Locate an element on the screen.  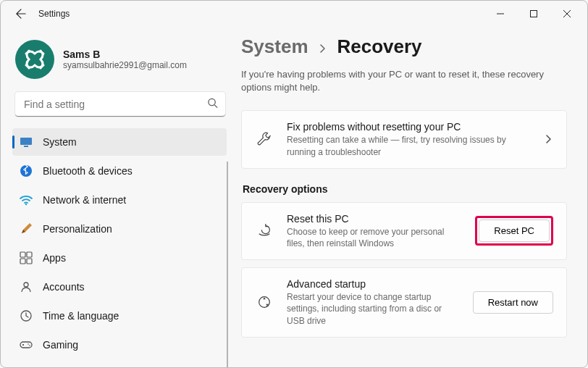
sidebar-item-apps: Apps is located at coordinates (119, 258).